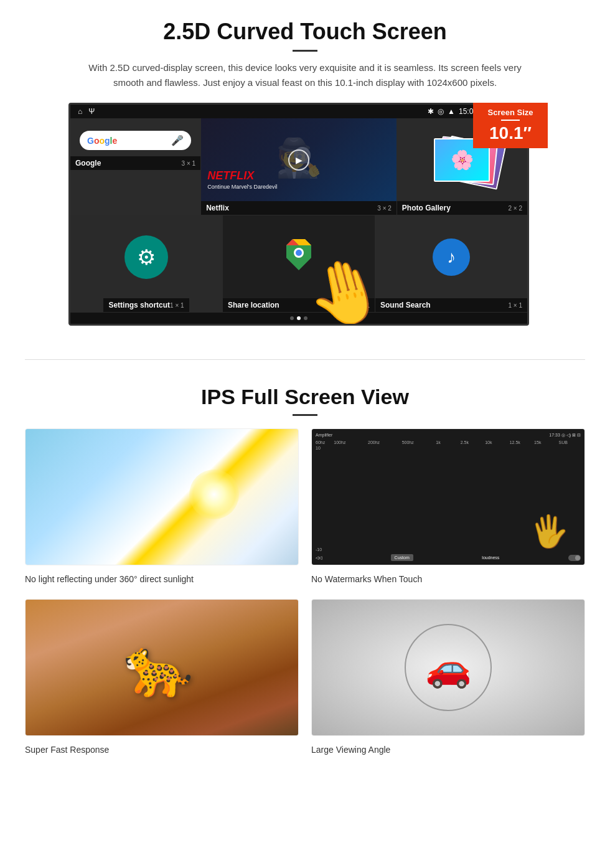 This screenshot has width=610, height=868. What do you see at coordinates (451, 257) in the screenshot?
I see `sound-icon-circle: ♪` at bounding box center [451, 257].